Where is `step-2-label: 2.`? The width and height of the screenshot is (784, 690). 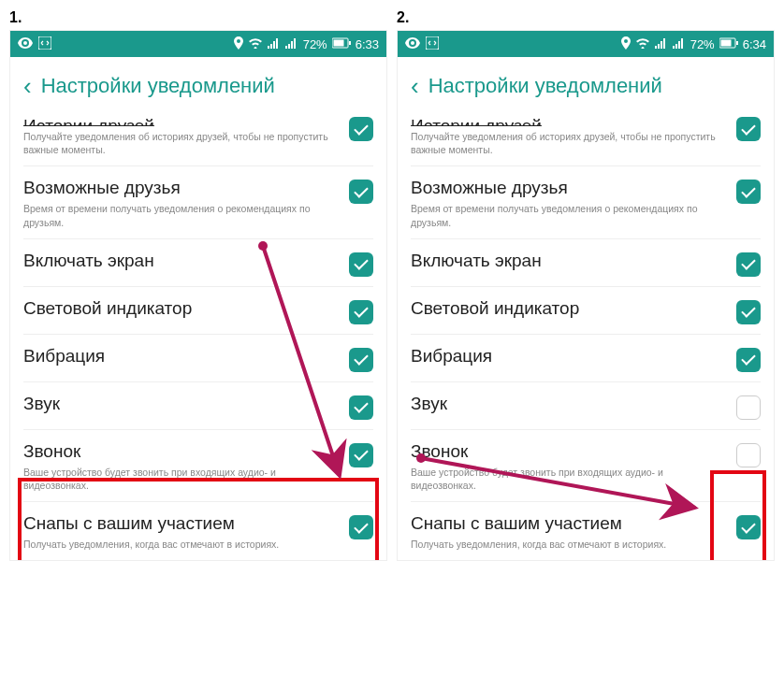
step-2-label: 2. is located at coordinates (586, 18).